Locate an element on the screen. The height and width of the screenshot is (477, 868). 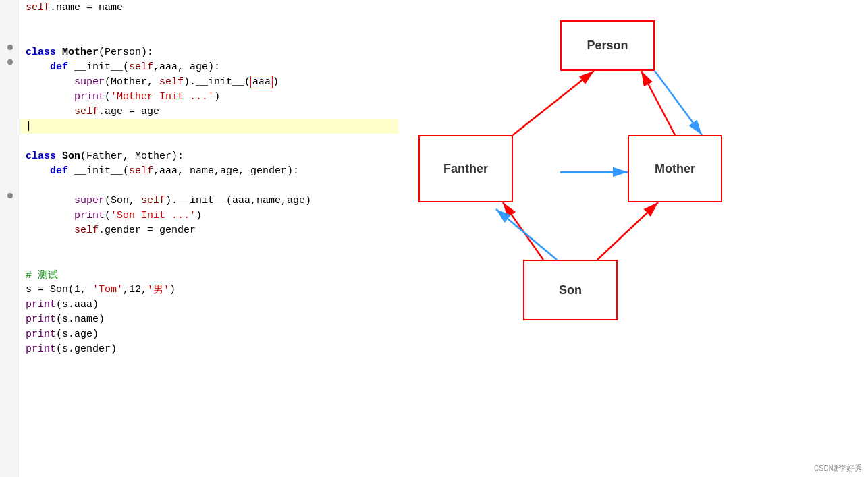
arrow-mother-person is located at coordinates (658, 103).